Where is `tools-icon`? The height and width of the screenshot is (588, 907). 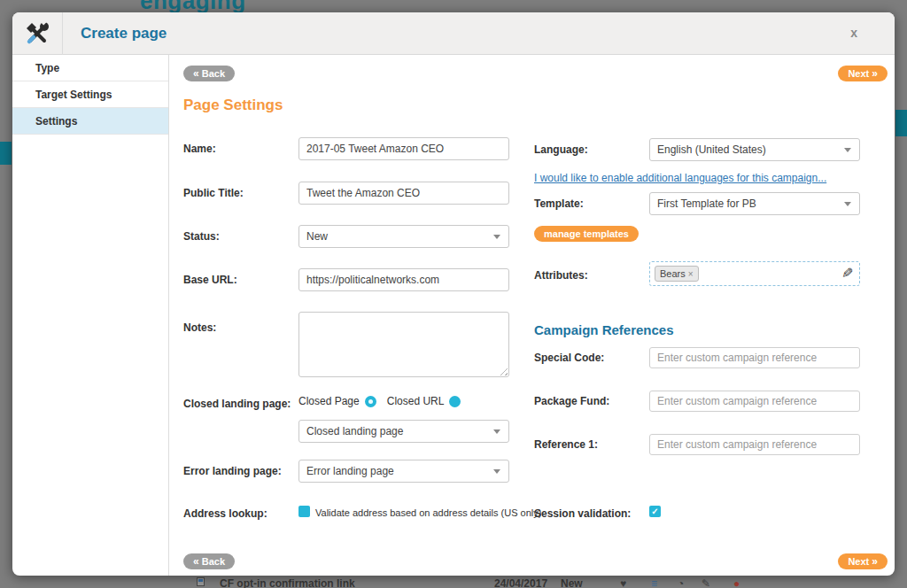 tools-icon is located at coordinates (37, 34).